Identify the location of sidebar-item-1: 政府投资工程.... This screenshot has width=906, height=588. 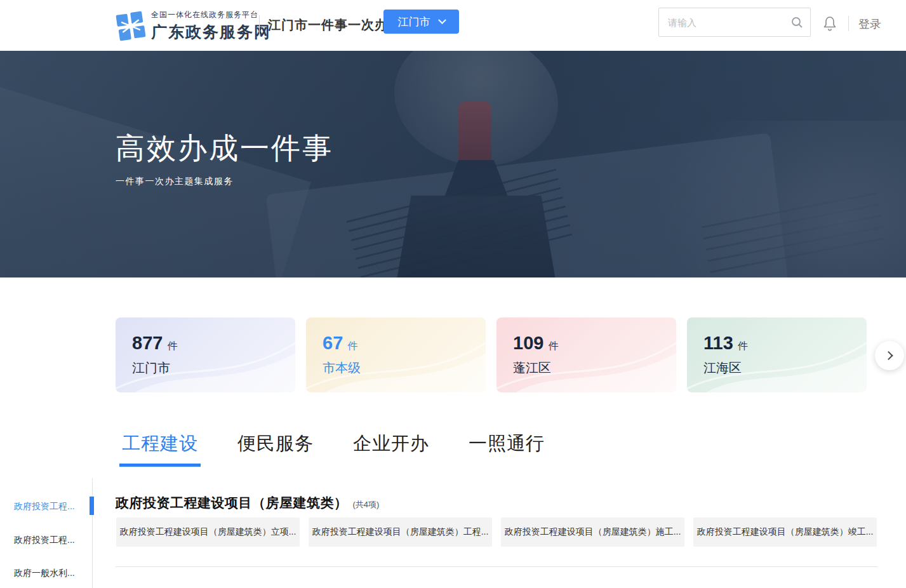
(51, 507).